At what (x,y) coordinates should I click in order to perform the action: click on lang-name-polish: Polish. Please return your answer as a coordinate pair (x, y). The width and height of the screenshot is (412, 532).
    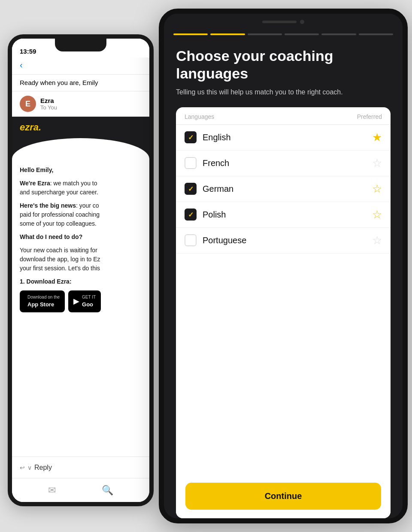
    Looking at the image, I should click on (284, 215).